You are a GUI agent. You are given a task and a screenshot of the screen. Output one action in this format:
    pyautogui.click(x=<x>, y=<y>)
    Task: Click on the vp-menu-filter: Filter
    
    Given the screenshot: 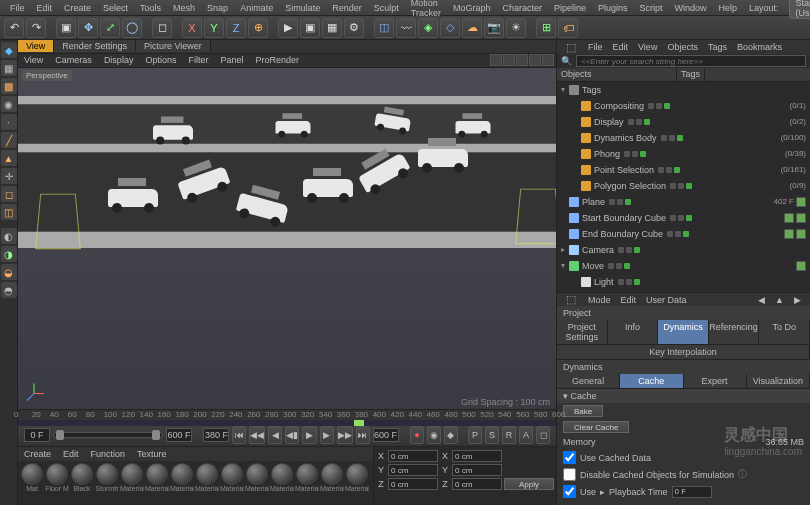 What is the action you would take?
    pyautogui.click(x=198, y=60)
    